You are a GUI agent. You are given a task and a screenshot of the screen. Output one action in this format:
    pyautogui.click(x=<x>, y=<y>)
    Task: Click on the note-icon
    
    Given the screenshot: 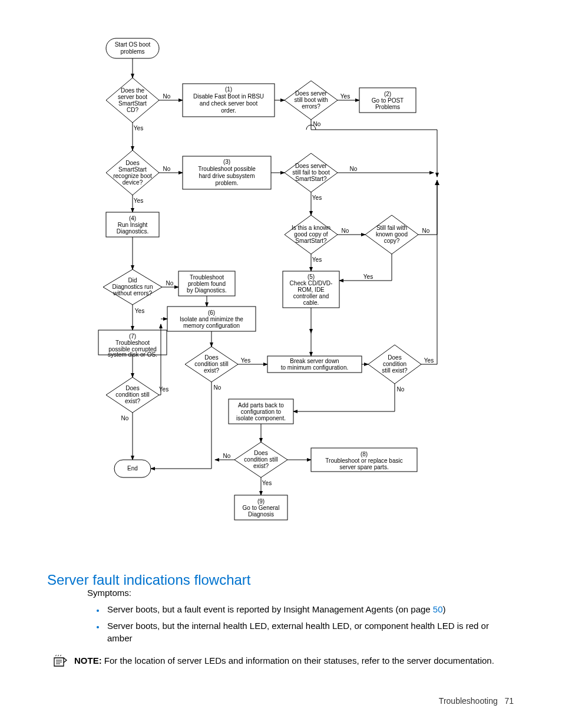 What is the action you would take?
    pyautogui.click(x=61, y=661)
    